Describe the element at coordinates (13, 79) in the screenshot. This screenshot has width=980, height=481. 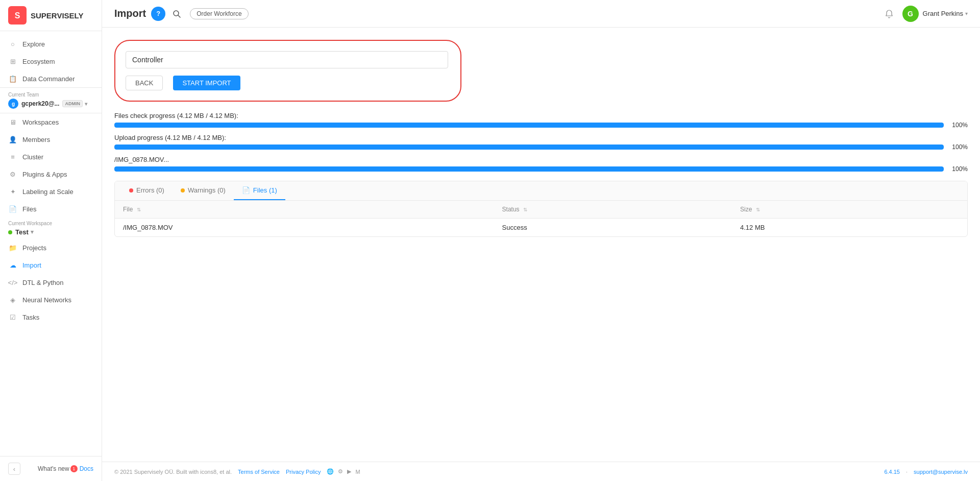
I see `data-commander-icon: 📋` at that location.